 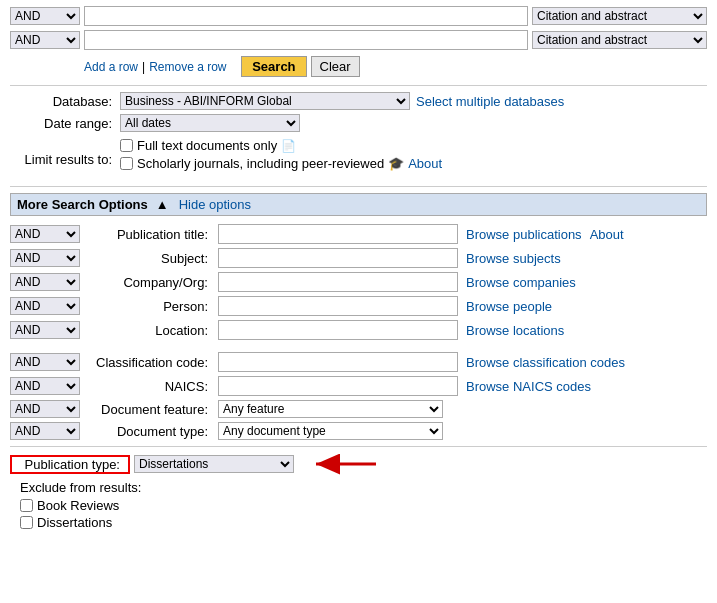 What do you see at coordinates (358, 396) in the screenshot?
I see `adv-rows-section-2: ANDORNOT Classification code: Browse cla…` at bounding box center [358, 396].